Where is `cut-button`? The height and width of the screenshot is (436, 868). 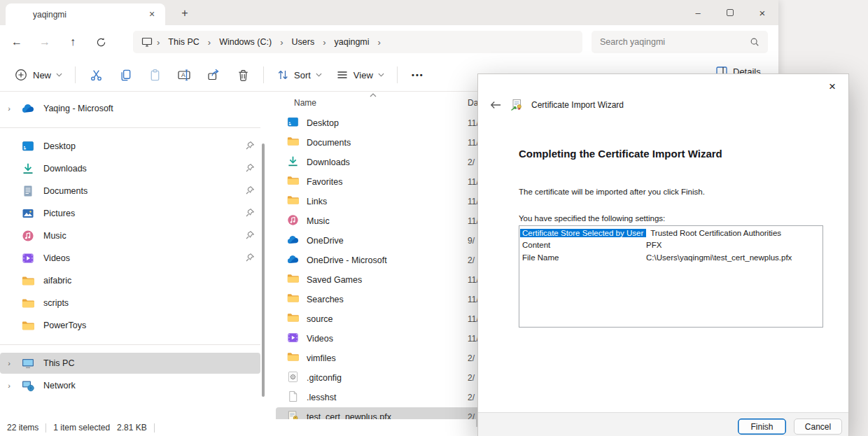
cut-button is located at coordinates (96, 76).